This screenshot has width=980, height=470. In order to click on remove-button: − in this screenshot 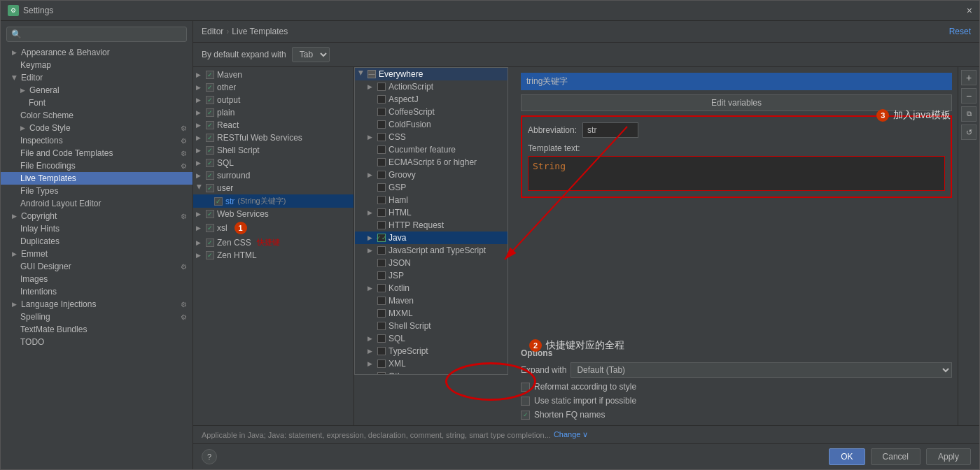, I will do `click(969, 96)`.